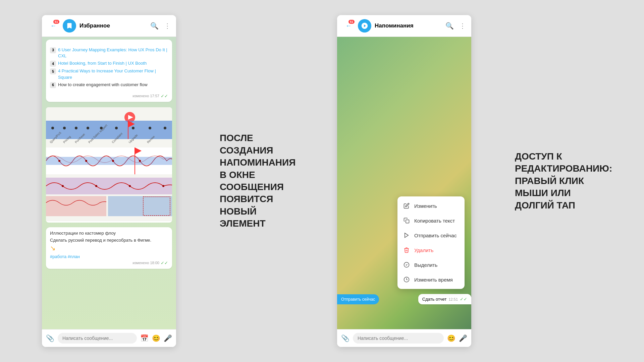 This screenshot has height=362, width=644. Describe the element at coordinates (102, 63) in the screenshot. I see `link-4: Hotel Booking, from Start to Finish | UX…` at that location.